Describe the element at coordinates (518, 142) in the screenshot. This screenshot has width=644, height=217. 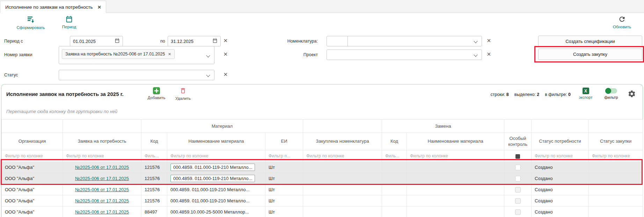
I see `col-special-control: Особый контроль` at that location.